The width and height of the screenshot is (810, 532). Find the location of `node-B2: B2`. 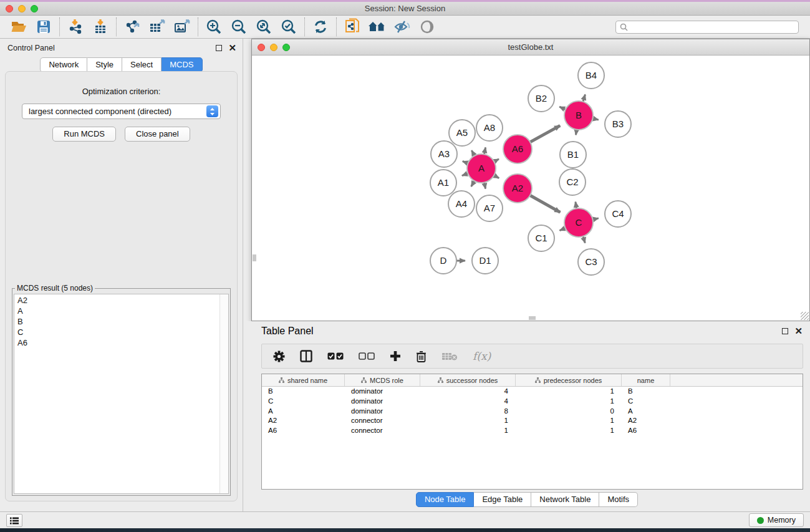

node-B2: B2 is located at coordinates (541, 99).